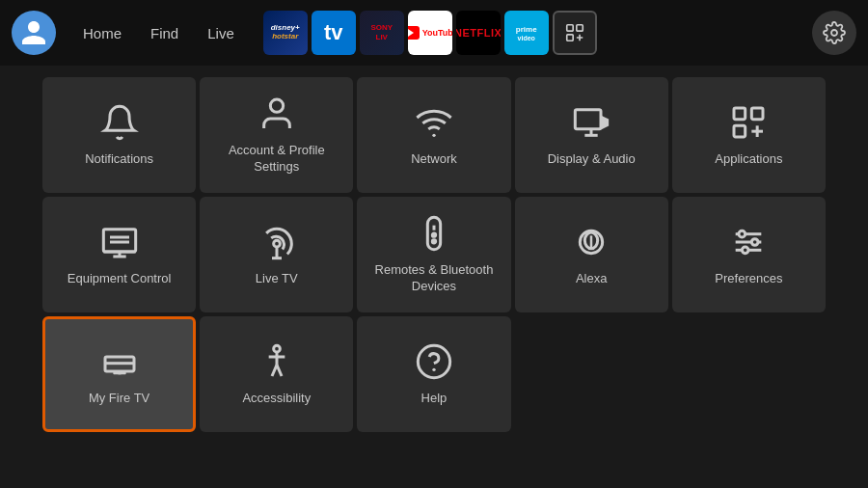 This screenshot has width=868, height=488. Describe the element at coordinates (434, 122) in the screenshot. I see `wifi-icon` at that location.